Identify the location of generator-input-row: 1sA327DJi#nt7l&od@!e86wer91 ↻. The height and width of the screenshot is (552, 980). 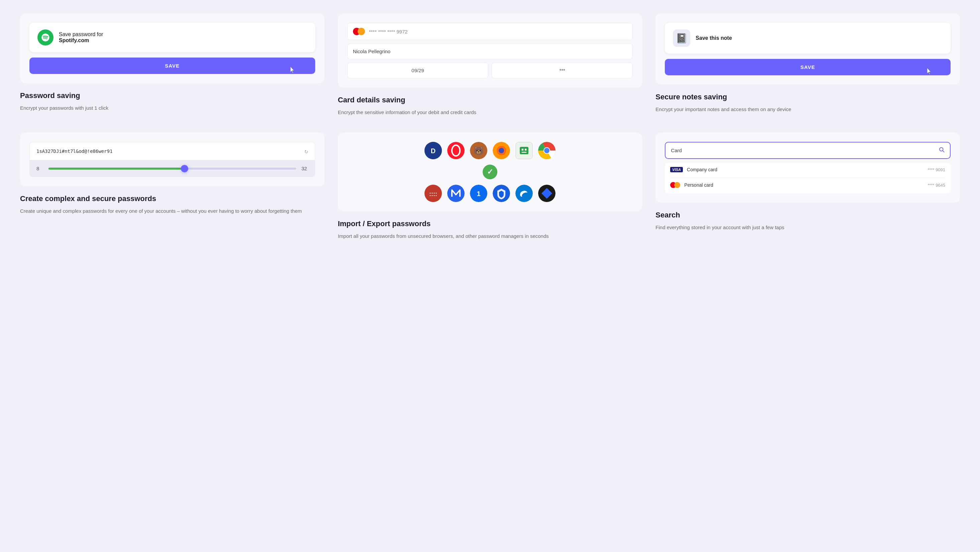
(172, 151).